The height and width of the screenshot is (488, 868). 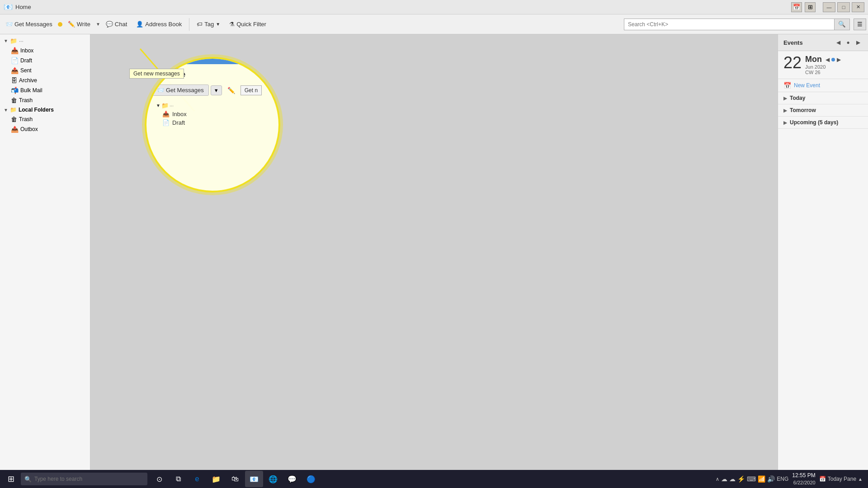 I want to click on taskbar-search-box: 🔍, so click(x=84, y=479).